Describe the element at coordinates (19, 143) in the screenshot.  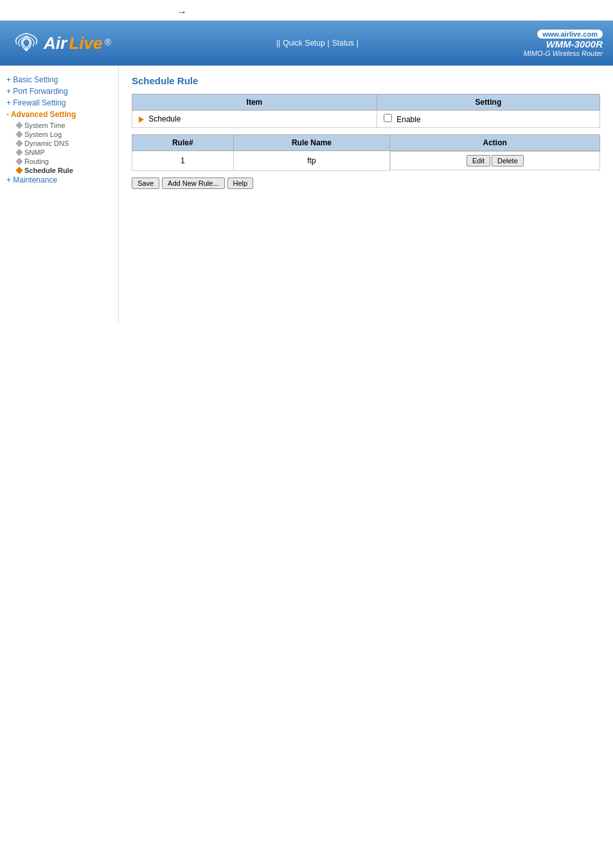
I see `diamond-icon-dynamic-dns` at that location.